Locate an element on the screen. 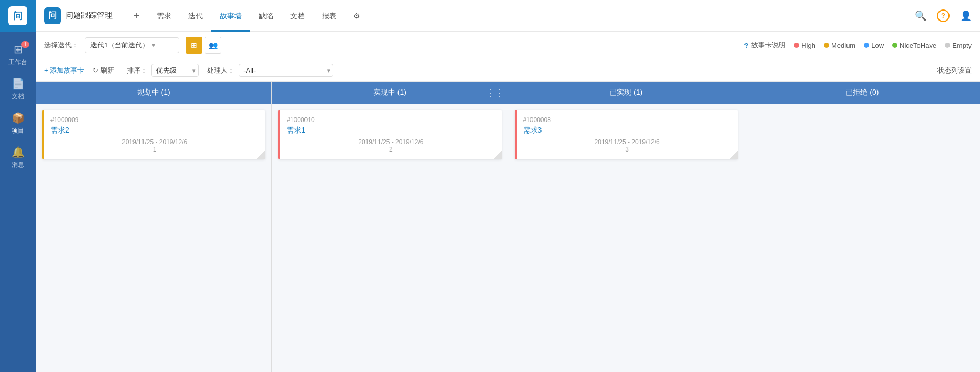 The width and height of the screenshot is (980, 372). sidebar-item-label-workbench: 工作台 is located at coordinates (18, 62).